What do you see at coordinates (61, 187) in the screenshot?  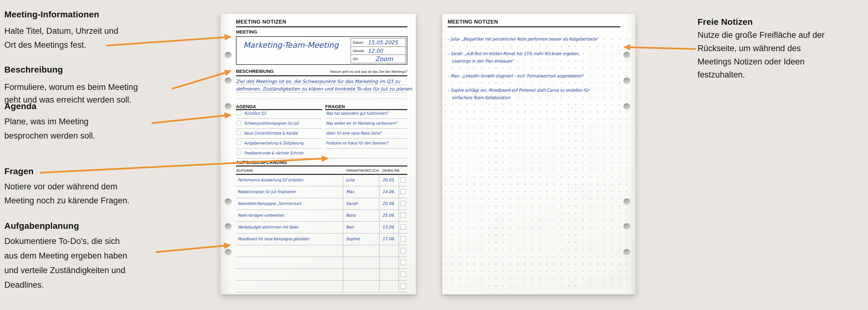 I see `annotation-text-line: Notiere vor oder während dem` at bounding box center [61, 187].